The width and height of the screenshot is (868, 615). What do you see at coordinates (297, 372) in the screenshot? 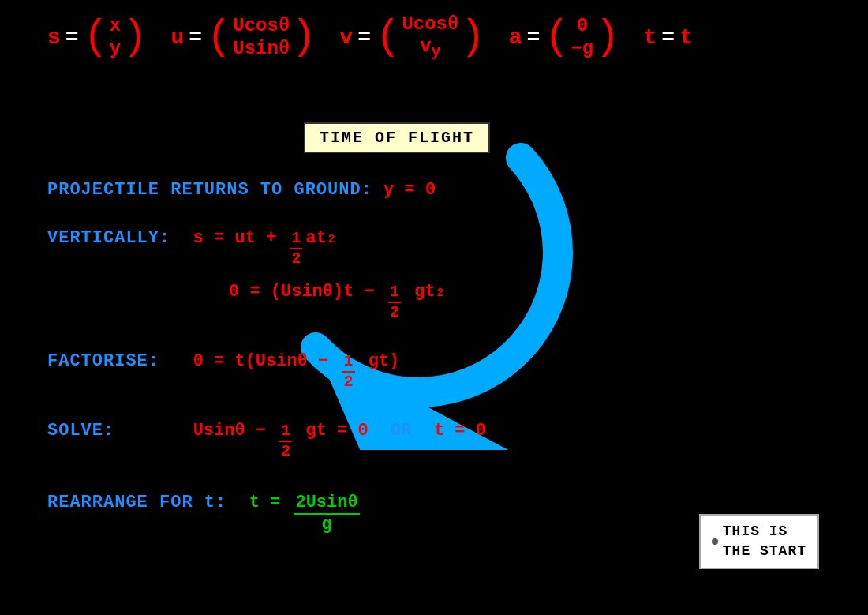
I see `factorise-eq: 0 = t(Usinθ − 1 2 gt)` at bounding box center [297, 372].